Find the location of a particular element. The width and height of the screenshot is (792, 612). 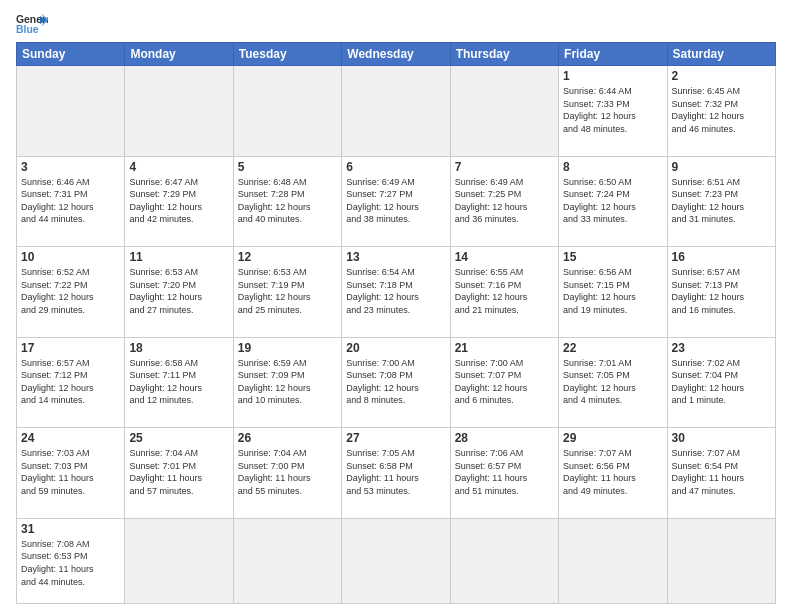

logo-icon: General Blue is located at coordinates (32, 24).